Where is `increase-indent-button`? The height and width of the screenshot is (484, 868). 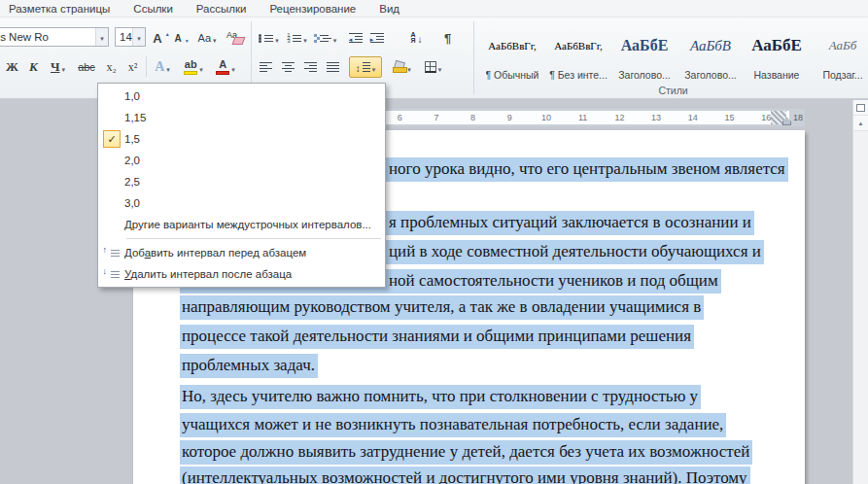 increase-indent-button is located at coordinates (377, 38).